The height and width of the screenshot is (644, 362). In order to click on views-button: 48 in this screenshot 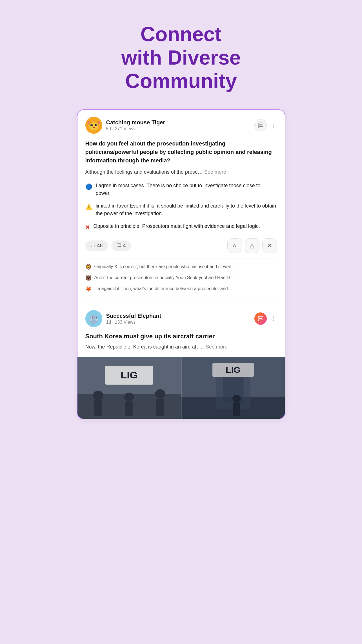, I will do `click(97, 246)`.